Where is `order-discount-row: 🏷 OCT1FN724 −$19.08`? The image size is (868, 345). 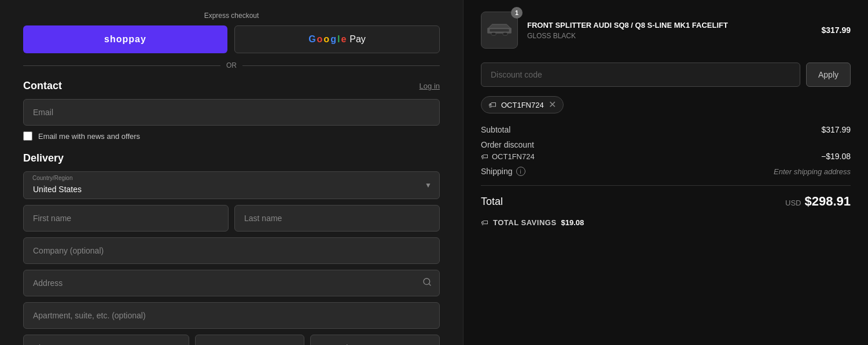
order-discount-row: 🏷 OCT1FN724 −$19.08 is located at coordinates (665, 156).